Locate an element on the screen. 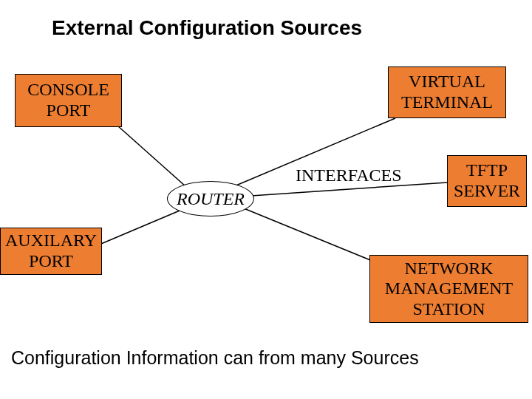  box-tftp-server-label: TFTP SERVER is located at coordinates (487, 180).